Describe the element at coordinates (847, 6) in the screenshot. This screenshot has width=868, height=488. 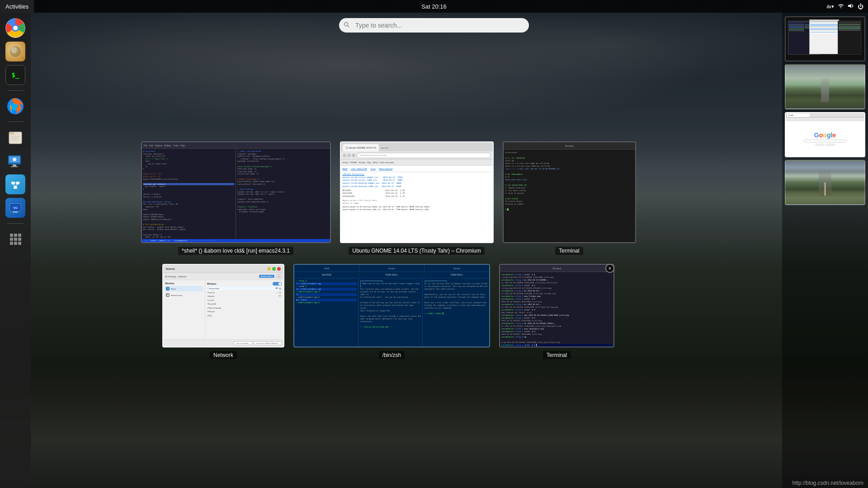
I see `system-tray: 🖮▾ ⏻` at that location.